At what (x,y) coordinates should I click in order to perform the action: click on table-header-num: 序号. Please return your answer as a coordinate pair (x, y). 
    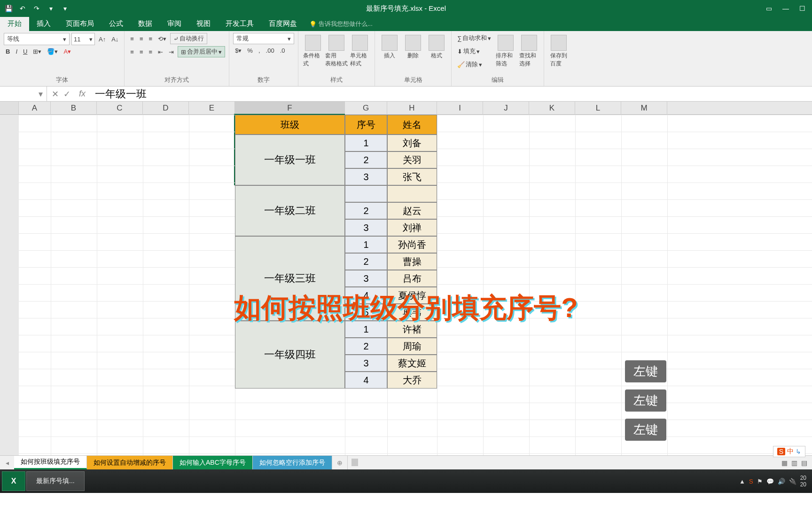
    Looking at the image, I should click on (366, 125).